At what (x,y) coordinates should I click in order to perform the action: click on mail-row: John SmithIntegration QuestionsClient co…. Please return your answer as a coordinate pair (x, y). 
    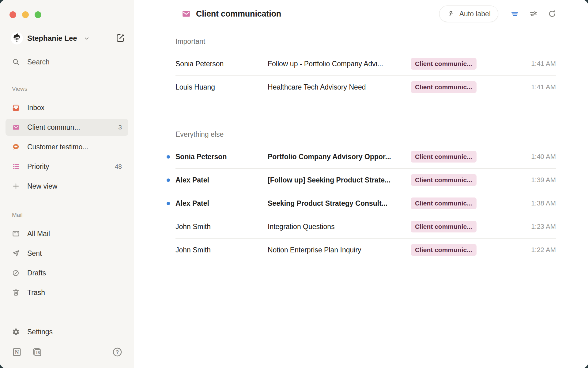
    Looking at the image, I should click on (364, 227).